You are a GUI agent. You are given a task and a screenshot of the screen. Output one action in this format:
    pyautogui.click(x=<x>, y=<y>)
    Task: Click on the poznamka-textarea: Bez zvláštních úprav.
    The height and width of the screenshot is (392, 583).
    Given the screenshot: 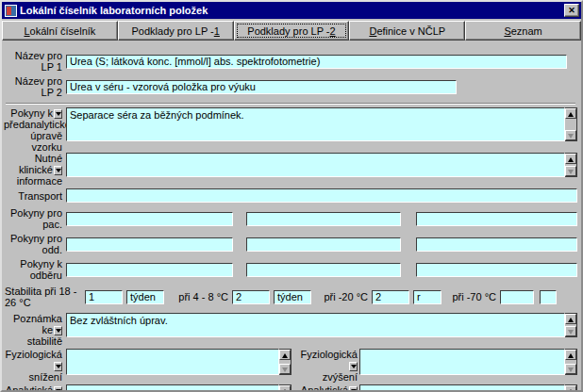 What is the action you would take?
    pyautogui.click(x=315, y=325)
    